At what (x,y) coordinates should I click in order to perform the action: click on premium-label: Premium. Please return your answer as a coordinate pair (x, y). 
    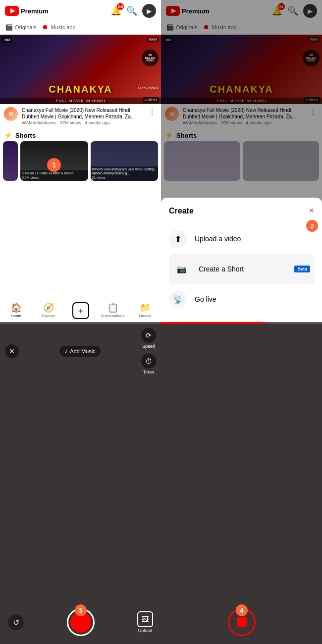
    Looking at the image, I should click on (35, 11).